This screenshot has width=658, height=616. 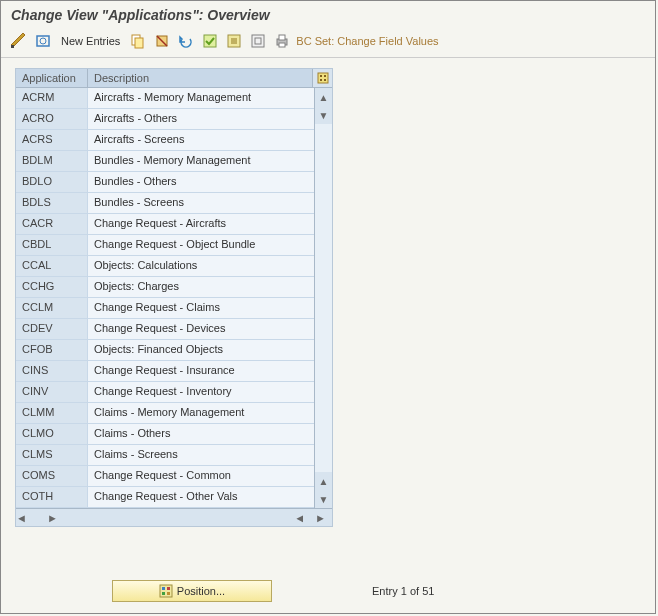 I want to click on display-change-icon, so click(x=19, y=41).